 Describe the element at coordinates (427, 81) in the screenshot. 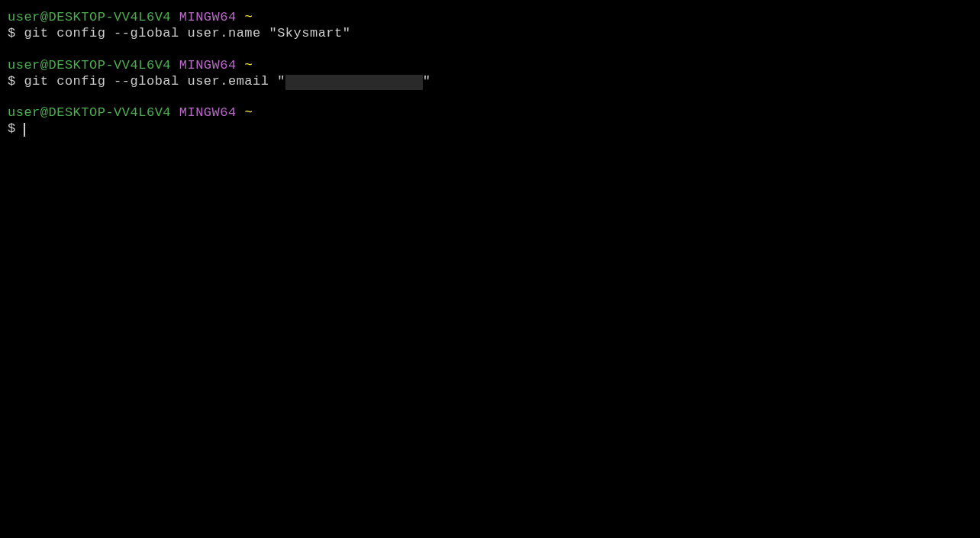

I see `command-text-post: "` at that location.